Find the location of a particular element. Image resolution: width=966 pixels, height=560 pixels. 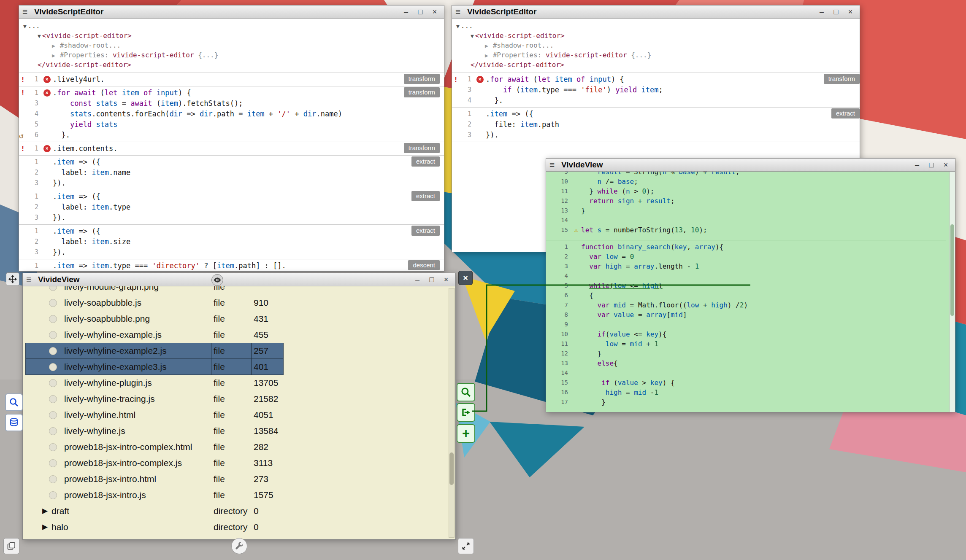

table-row: proweb18-jsx-intro.jsfile1575 is located at coordinates (239, 495).